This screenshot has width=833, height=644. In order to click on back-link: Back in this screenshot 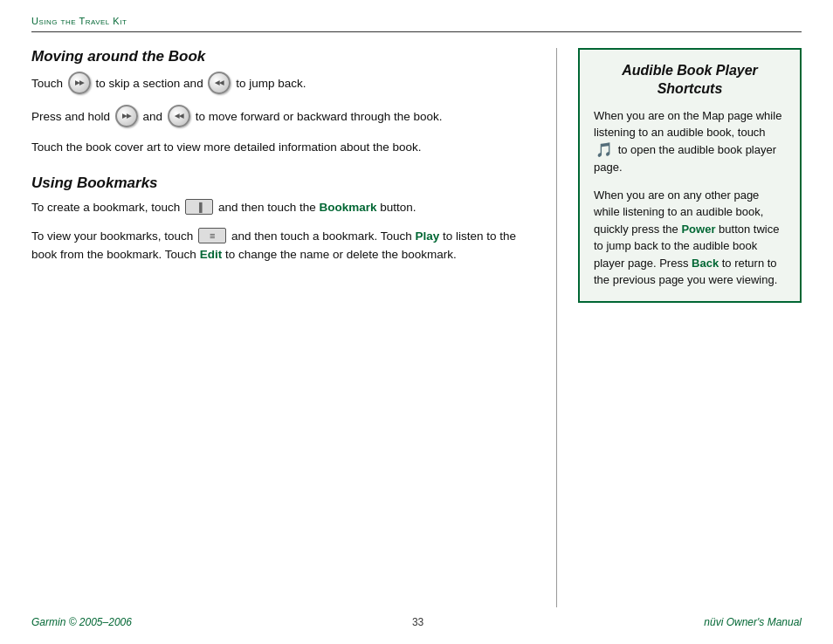, I will do `click(706, 264)`.